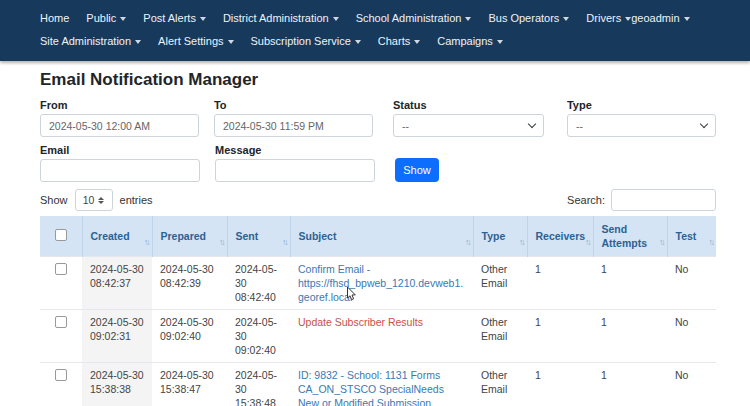 The height and width of the screenshot is (406, 750). Describe the element at coordinates (642, 126) in the screenshot. I see `type-select: --` at that location.